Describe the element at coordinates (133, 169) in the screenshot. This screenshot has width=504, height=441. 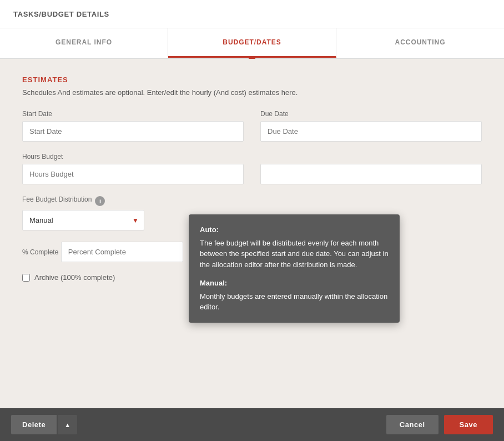
I see `hours-budget-group: Hours Budget` at that location.